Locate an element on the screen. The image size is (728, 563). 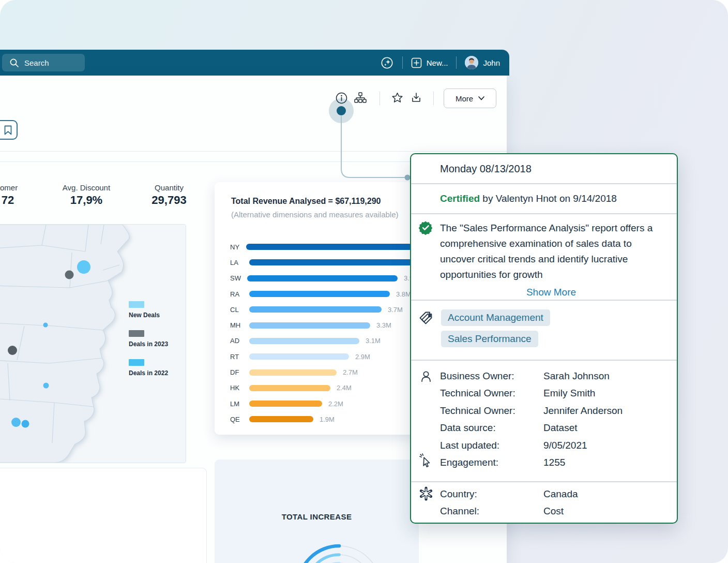
bar-row: RA 3.8M is located at coordinates (316, 294).